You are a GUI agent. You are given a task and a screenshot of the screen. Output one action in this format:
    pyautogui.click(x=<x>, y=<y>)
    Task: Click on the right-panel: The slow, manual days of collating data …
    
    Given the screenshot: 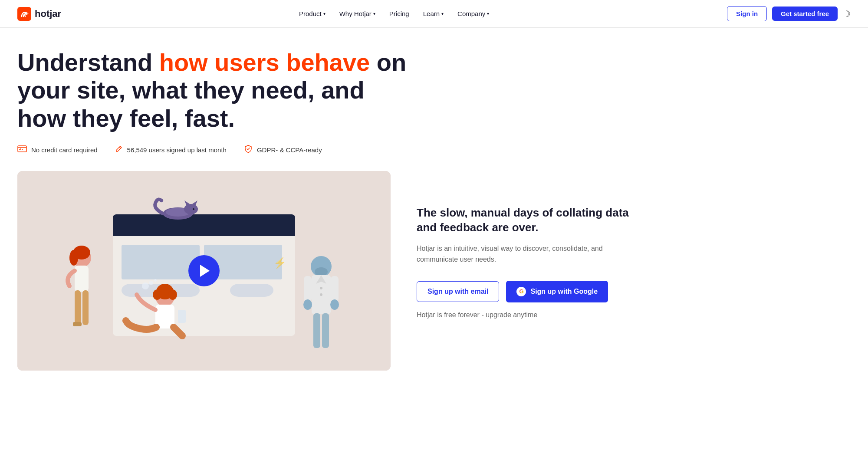 What is the action you would take?
    pyautogui.click(x=525, y=253)
    